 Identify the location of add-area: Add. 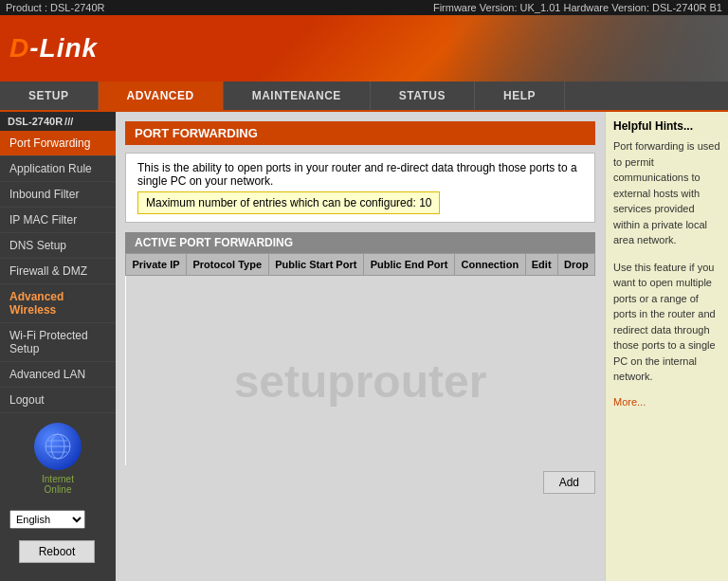
(360, 482).